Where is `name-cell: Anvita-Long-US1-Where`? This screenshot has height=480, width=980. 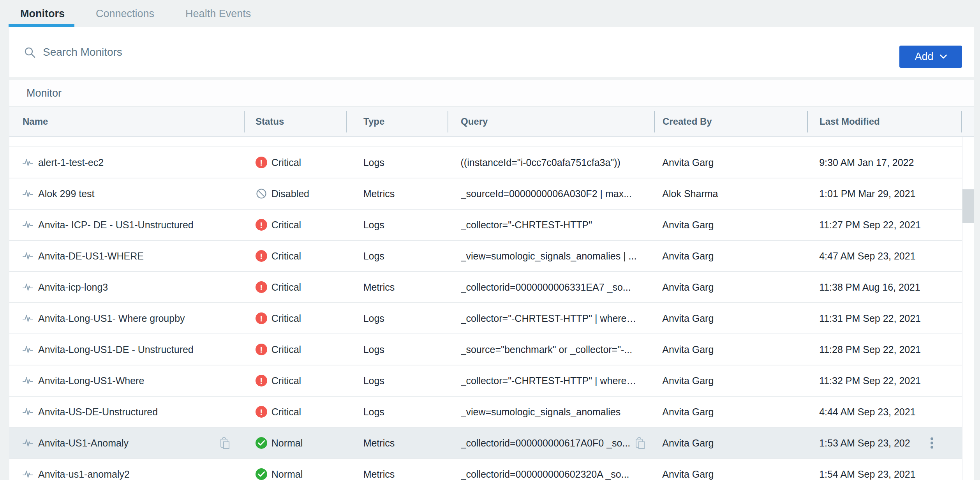
name-cell: Anvita-Long-US1-Where is located at coordinates (127, 381).